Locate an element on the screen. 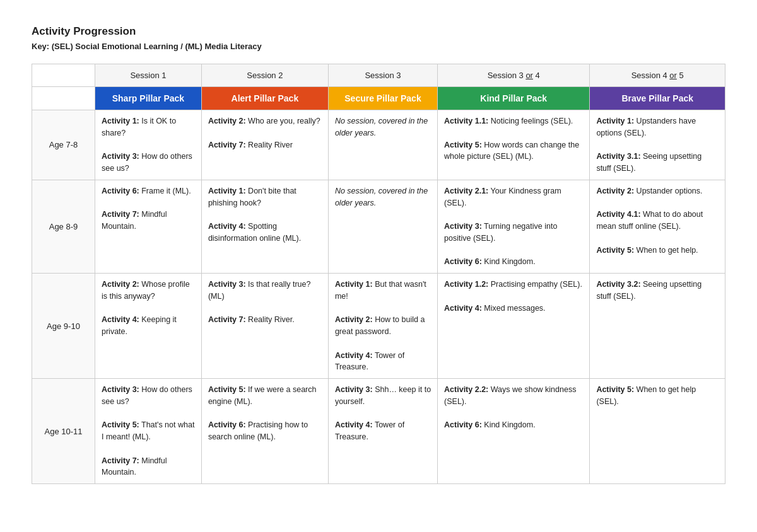 The height and width of the screenshot is (532, 757). activity-cell: Activity 2.2: Ways we show kindness (SEL… is located at coordinates (513, 431).